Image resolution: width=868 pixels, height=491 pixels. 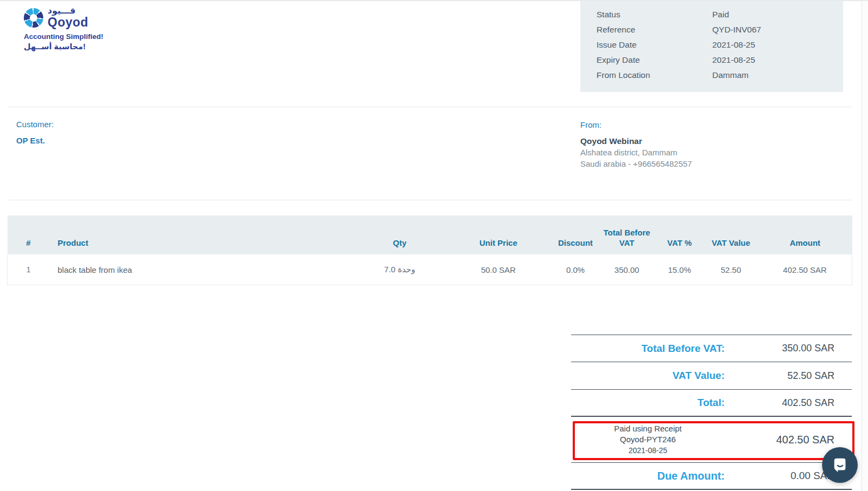 I want to click on due-amount-label: Due Amount:, so click(x=648, y=476).